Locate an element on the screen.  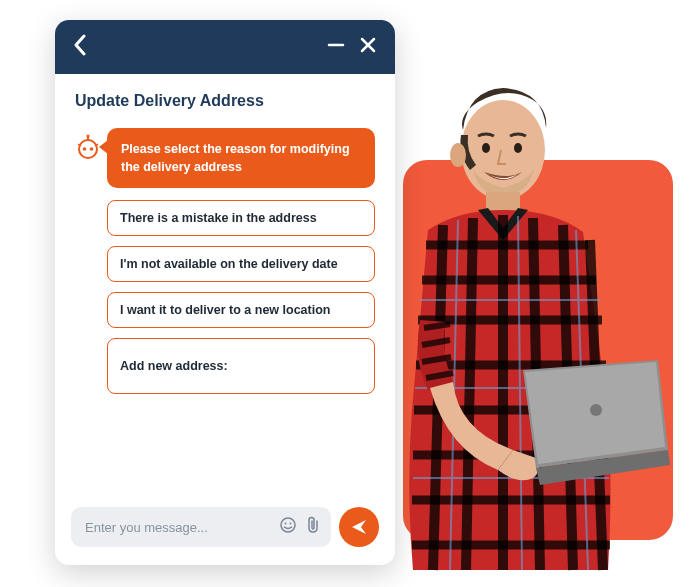
back-button is located at coordinates (80, 47).